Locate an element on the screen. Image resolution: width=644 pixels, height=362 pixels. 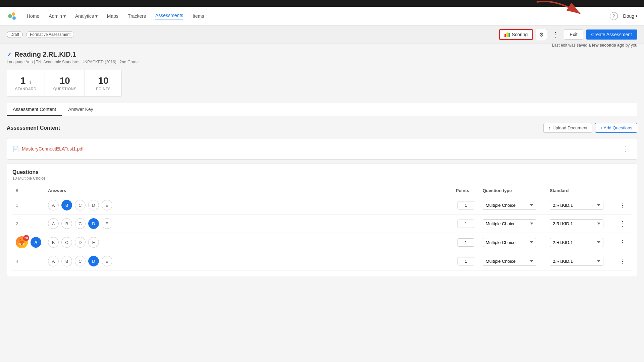
last-edit-text: Last edit was saved a few seconds ago by… is located at coordinates (595, 45).